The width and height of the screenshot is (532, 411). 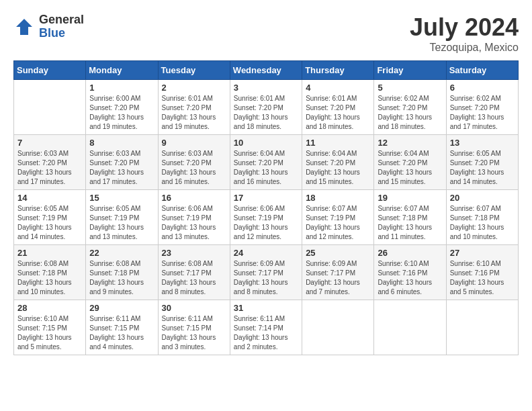 What do you see at coordinates (410, 71) in the screenshot?
I see `header-friday: Friday` at bounding box center [410, 71].